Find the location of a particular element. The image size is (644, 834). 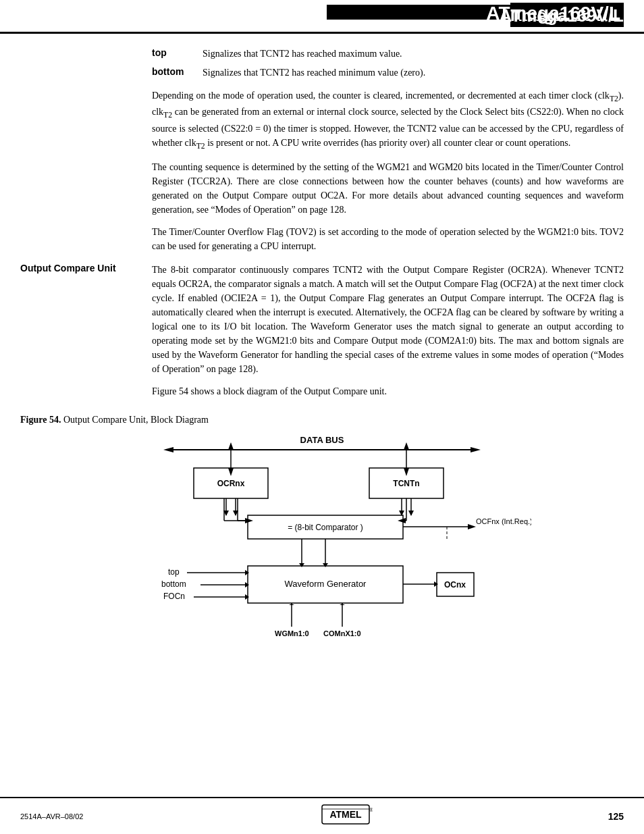

term-row-top: top Signalizes that TCNT2 has reached ma… is located at coordinates (322, 54).